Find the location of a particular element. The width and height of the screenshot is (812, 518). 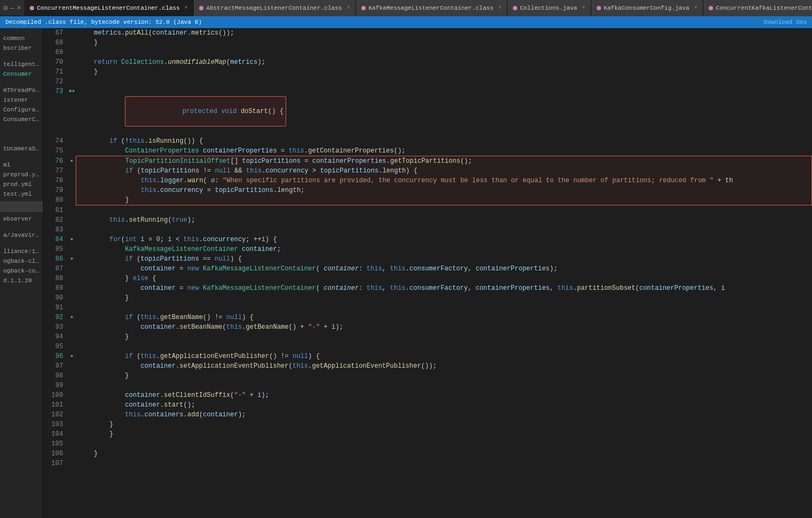

sidebar-item-configuration: Configuration is located at coordinates (22, 110).